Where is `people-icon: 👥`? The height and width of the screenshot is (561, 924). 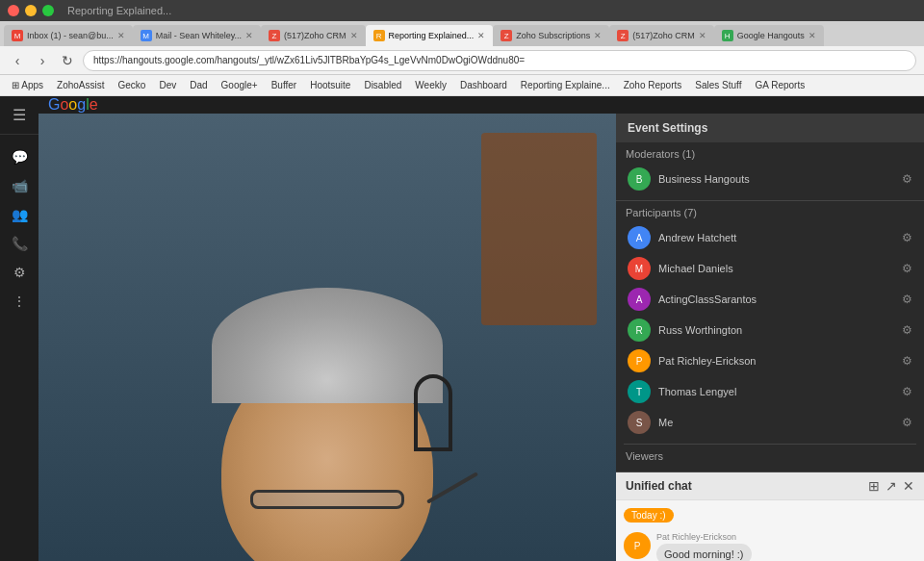
people-icon: 👥 is located at coordinates (19, 215).